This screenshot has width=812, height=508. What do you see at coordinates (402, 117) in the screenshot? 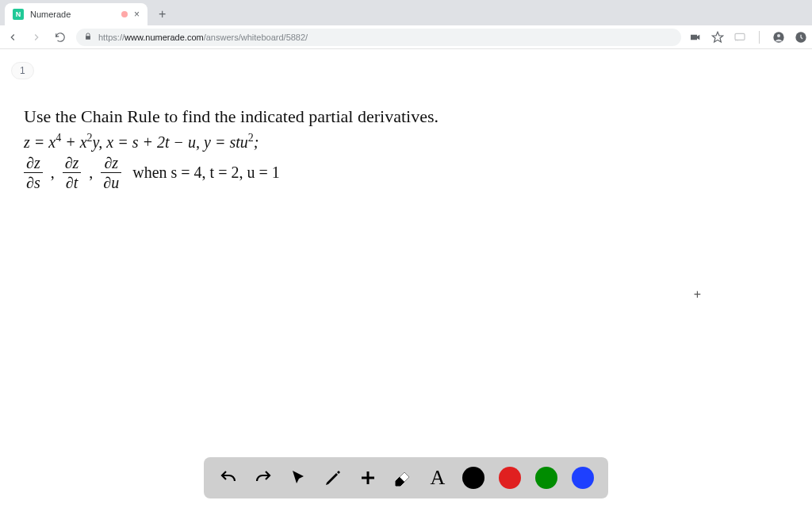
I see `problem-prompt: Use the Chain Rule to find the indicated…` at bounding box center [402, 117].